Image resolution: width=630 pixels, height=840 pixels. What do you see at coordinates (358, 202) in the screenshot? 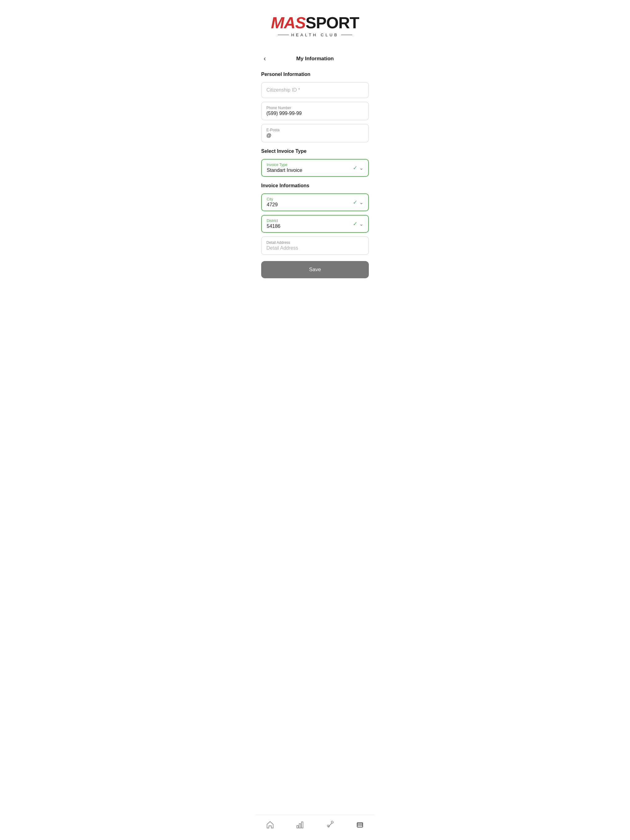
I see `city-icons: ✓ ⌄` at bounding box center [358, 202].